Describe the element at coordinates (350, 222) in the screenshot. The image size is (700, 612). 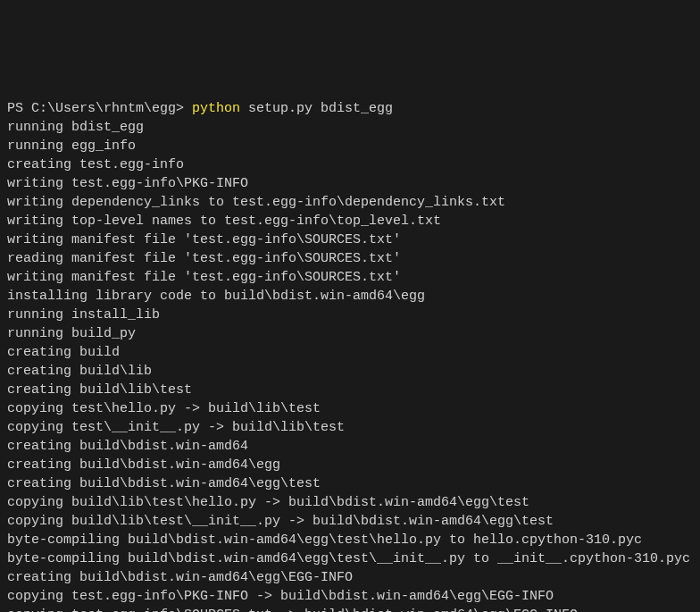
I see `output-line: writing top-level names to test.egg-info…` at that location.